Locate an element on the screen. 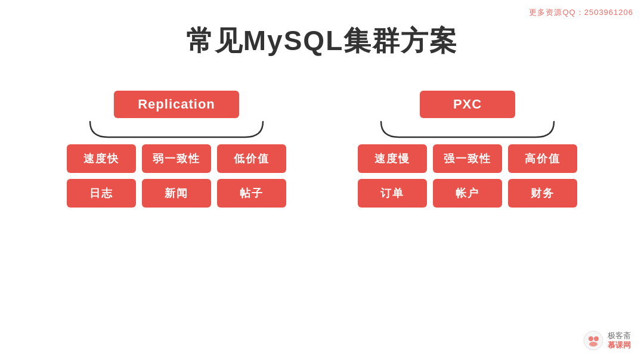 Image resolution: width=644 pixels, height=362 pixels. grid-cell: 订单 is located at coordinates (392, 193).